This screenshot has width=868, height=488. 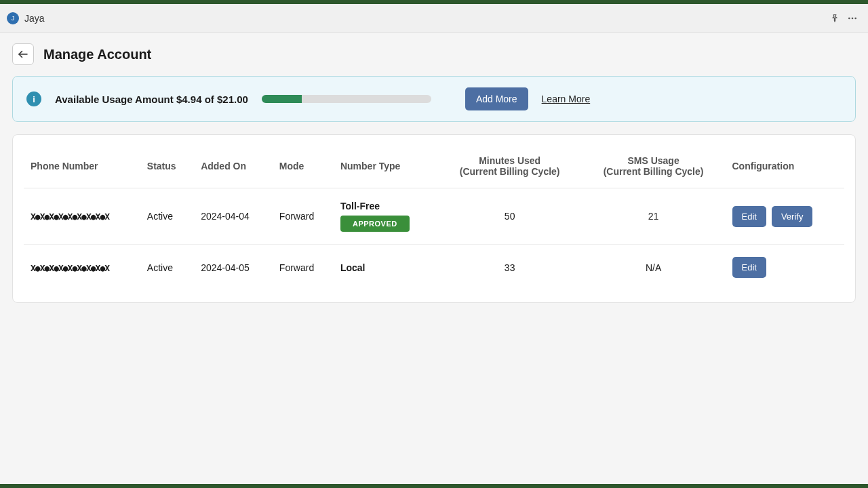 I want to click on usage-amount-used: $4.94, so click(x=189, y=99).